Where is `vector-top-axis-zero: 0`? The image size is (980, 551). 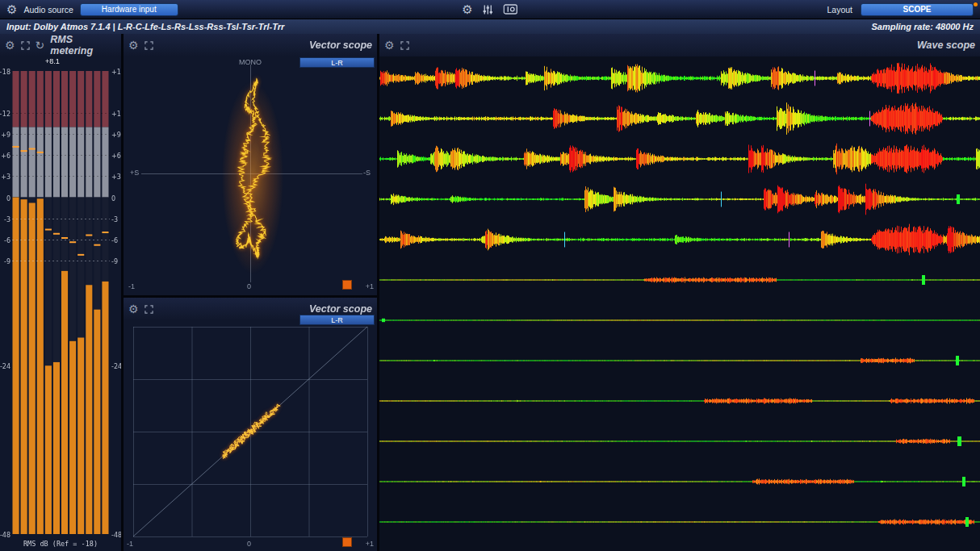 vector-top-axis-zero: 0 is located at coordinates (249, 286).